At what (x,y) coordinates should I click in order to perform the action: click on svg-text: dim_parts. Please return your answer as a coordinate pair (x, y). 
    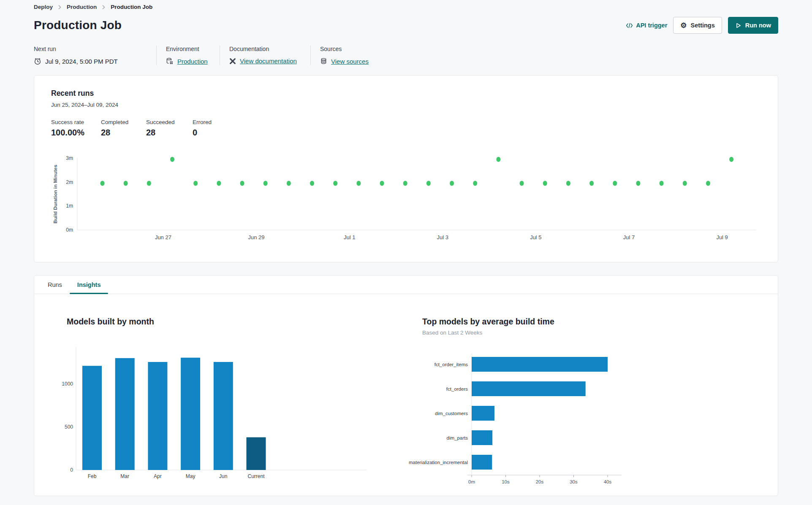
    Looking at the image, I should click on (458, 438).